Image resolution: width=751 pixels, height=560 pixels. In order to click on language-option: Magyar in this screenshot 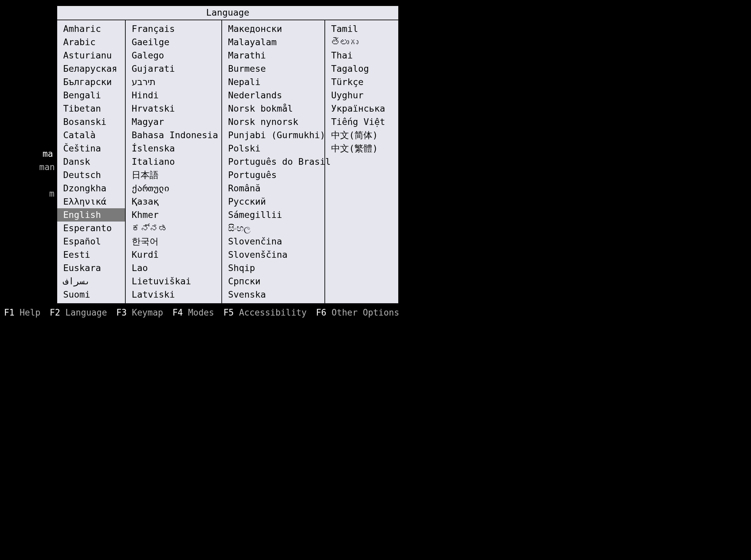, I will do `click(174, 122)`.